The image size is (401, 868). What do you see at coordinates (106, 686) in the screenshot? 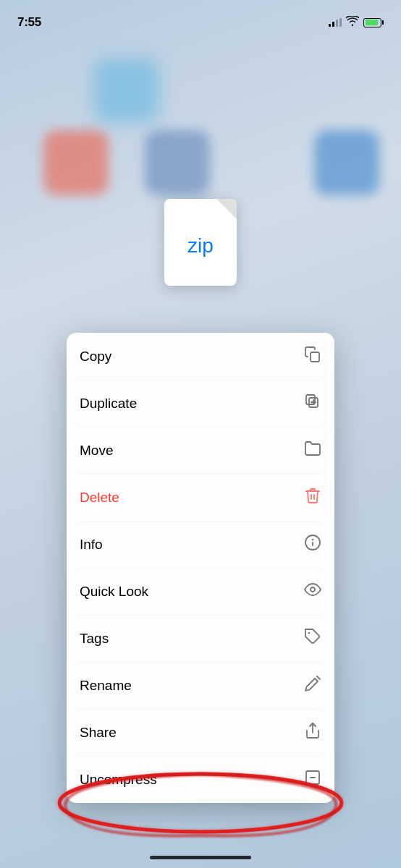
I see `rename-label: Rename` at bounding box center [106, 686].